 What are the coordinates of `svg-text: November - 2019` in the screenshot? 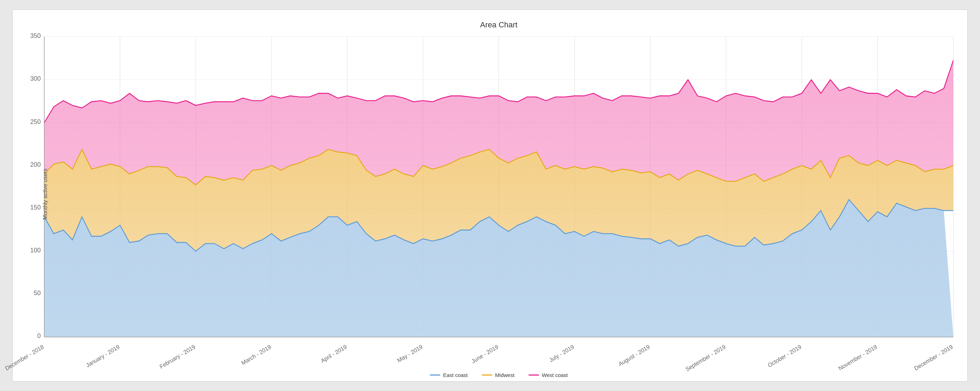 It's located at (858, 357).